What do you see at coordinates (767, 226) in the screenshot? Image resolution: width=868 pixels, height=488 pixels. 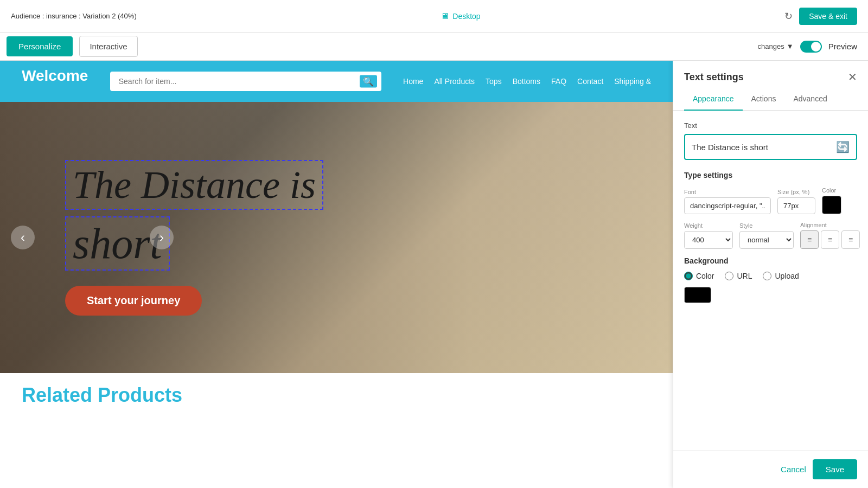 I see `style-label: Style` at bounding box center [767, 226].